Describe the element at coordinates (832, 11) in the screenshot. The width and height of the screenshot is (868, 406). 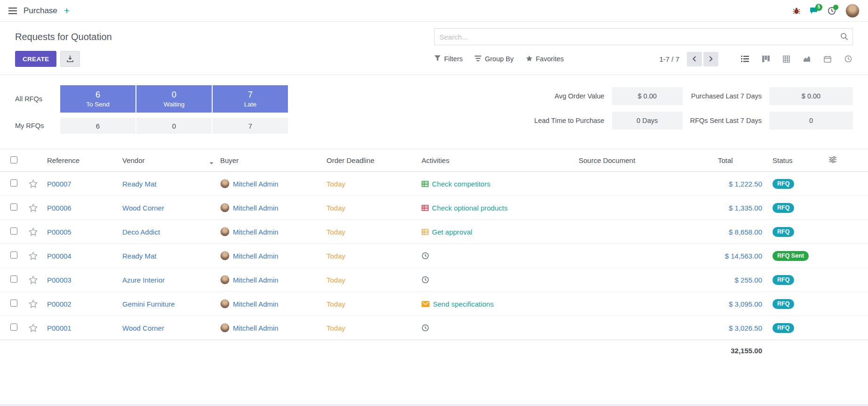
I see `activities-icon` at that location.